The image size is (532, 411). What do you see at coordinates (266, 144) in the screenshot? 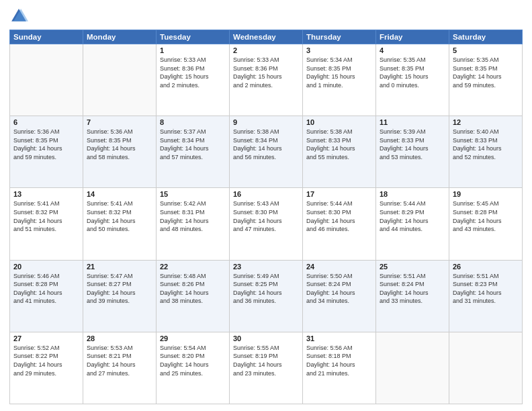
I see `day-info: Sunrise: 5:38 AM Sunset: 8:34 PM Dayligh…` at bounding box center [266, 144].